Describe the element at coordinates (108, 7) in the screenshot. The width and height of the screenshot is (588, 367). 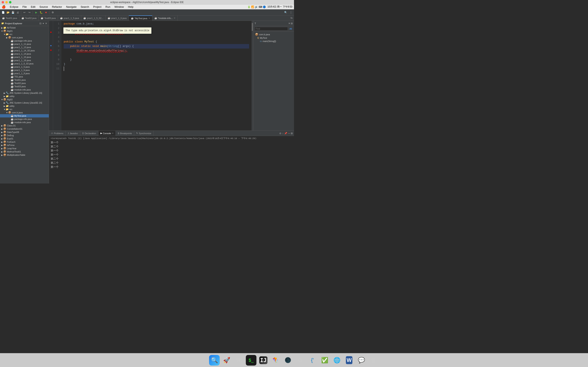
I see `menu-run: Run` at that location.